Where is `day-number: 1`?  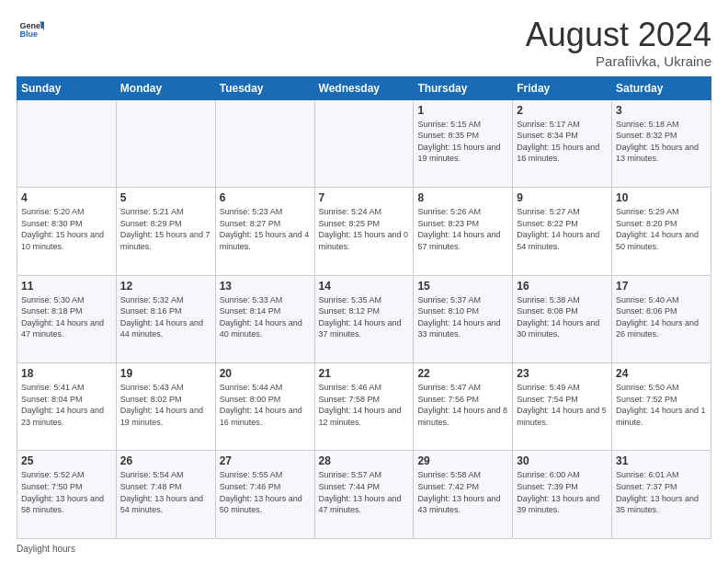 day-number: 1 is located at coordinates (463, 110).